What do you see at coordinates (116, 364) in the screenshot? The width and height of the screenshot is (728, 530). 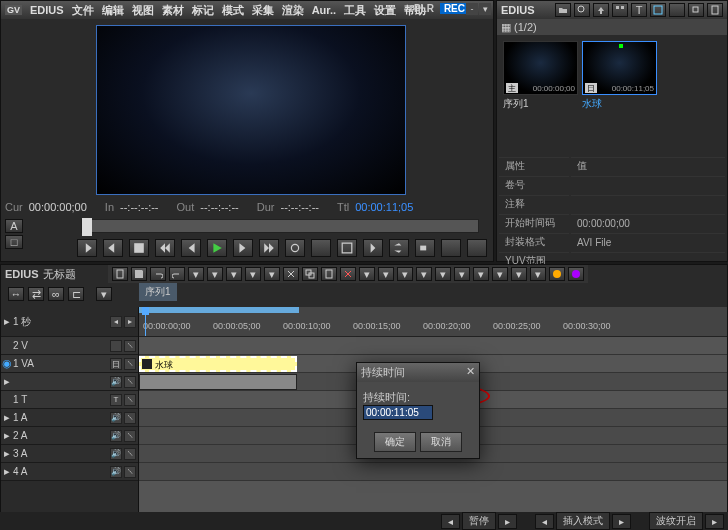 I see `track-patch-icon: 日` at bounding box center [116, 364].